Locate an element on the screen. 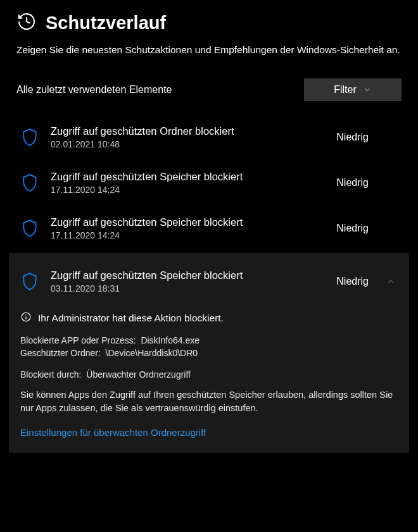 The image size is (418, 532). filter-button: Filter is located at coordinates (353, 90).